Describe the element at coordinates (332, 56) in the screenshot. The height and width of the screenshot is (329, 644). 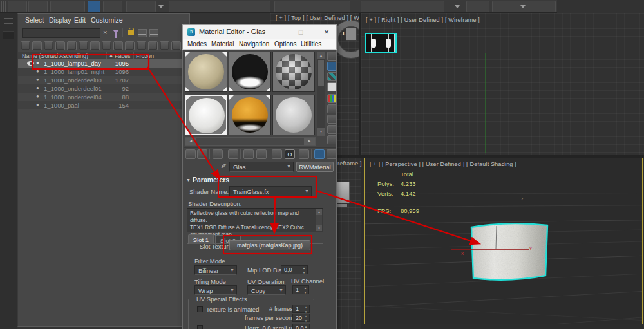
I see `sample-type-icon` at that location.